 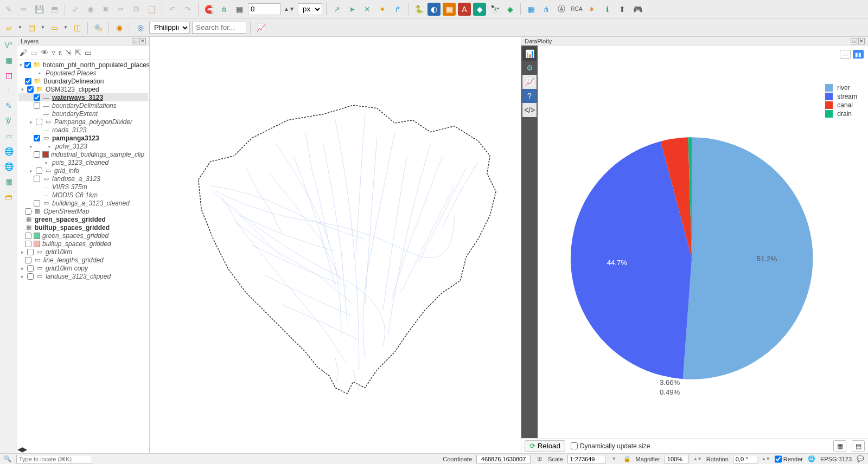 I want to click on units-select: px, so click(x=310, y=9).